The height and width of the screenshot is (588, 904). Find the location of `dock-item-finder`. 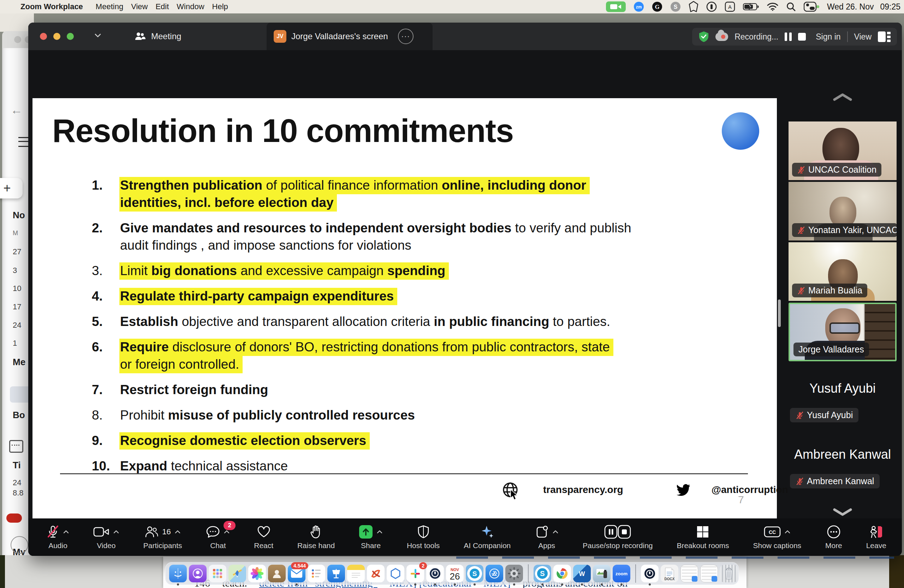

dock-item-finder is located at coordinates (178, 574).